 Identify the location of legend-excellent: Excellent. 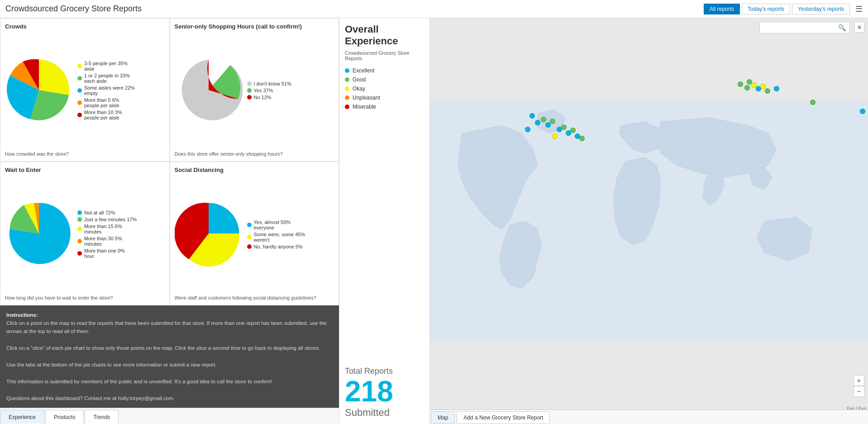
(385, 71).